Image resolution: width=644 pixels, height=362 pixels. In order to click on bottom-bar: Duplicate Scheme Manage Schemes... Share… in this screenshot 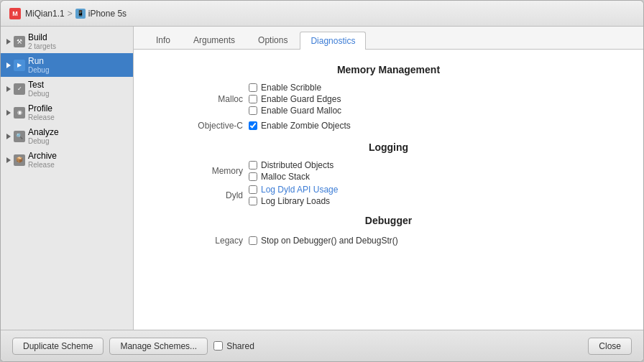, I will do `click(322, 345)`.